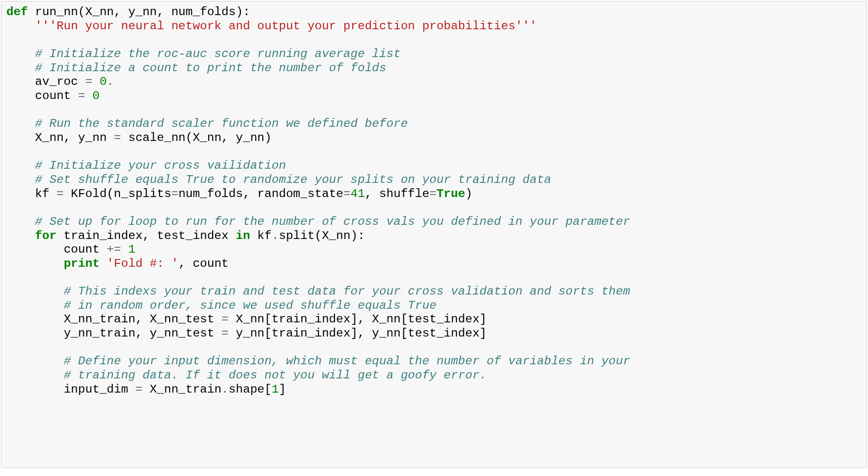  What do you see at coordinates (283, 389) in the screenshot?
I see `code-text: ]` at bounding box center [283, 389].